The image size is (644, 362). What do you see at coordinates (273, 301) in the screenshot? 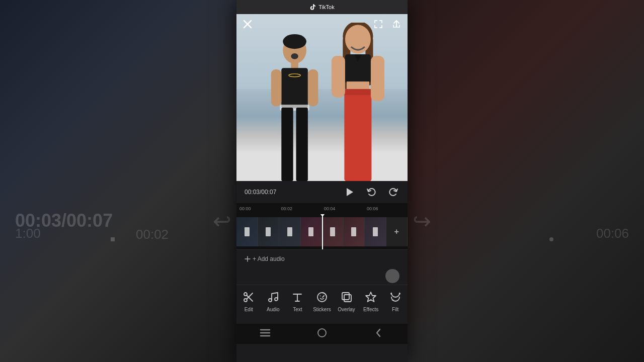
I see `tool-audio: Audio` at bounding box center [273, 301].